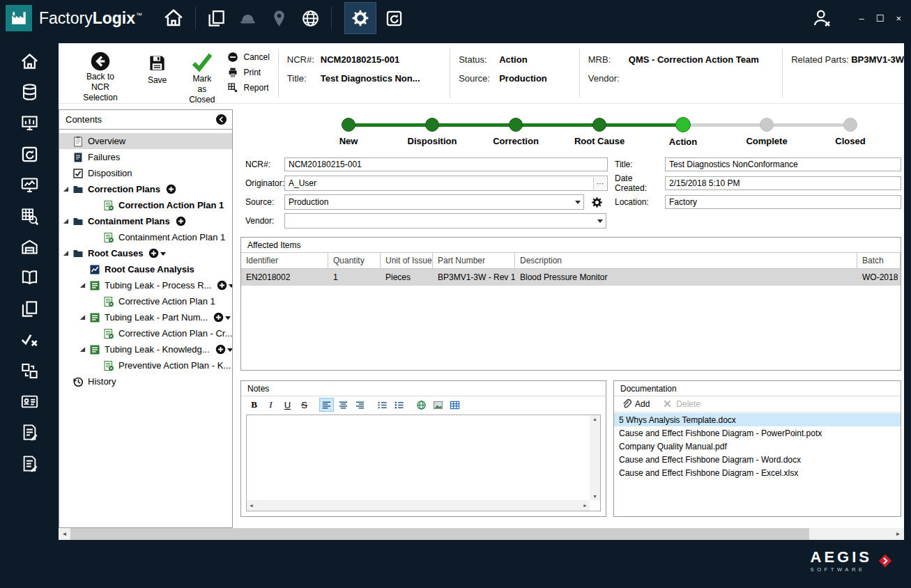  What do you see at coordinates (438, 405) in the screenshot?
I see `image-button` at bounding box center [438, 405].